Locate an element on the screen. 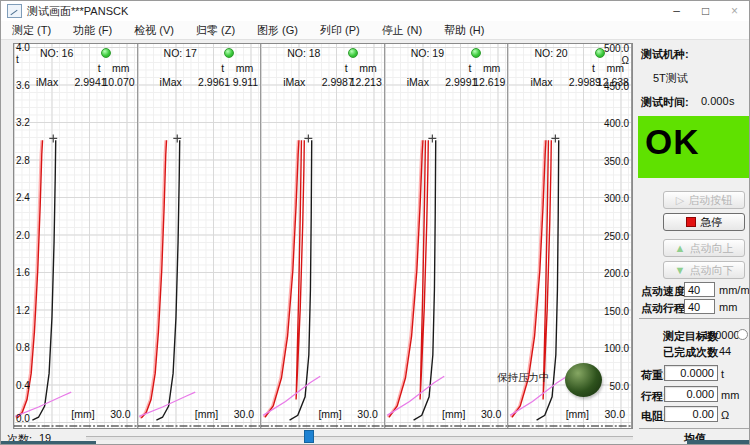 Image resolution: width=750 pixels, height=445 pixels. close-button: × is located at coordinates (734, 11).